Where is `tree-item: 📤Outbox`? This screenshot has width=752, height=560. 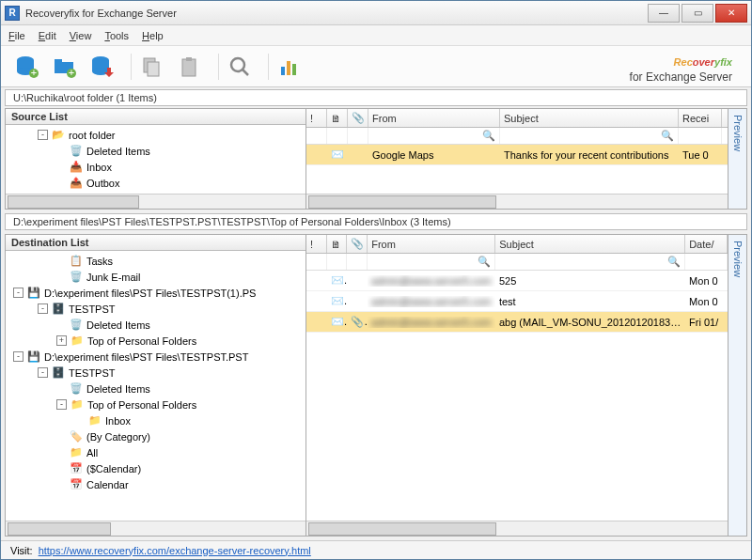
tree-item: 📤Outbox is located at coordinates (156, 182).